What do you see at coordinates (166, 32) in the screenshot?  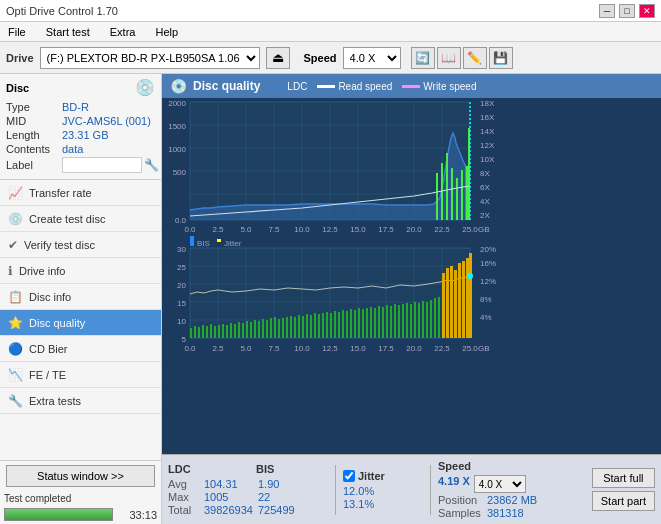 I see `menu-help: Help` at bounding box center [166, 32].